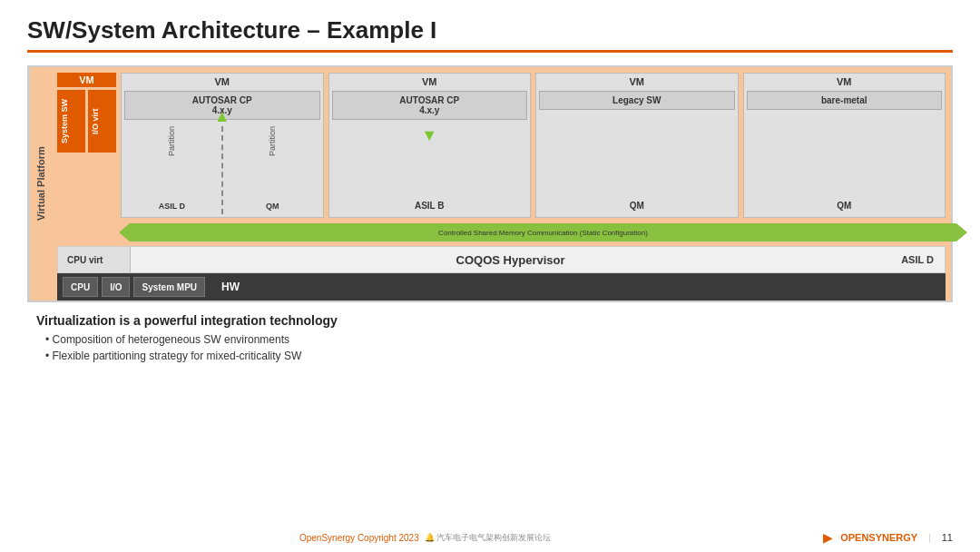  I want to click on vm3-bottom: QM, so click(637, 205).